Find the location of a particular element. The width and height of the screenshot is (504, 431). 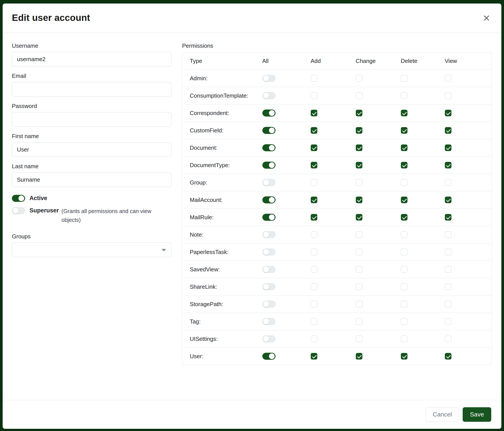

active-toggle is located at coordinates (18, 198).